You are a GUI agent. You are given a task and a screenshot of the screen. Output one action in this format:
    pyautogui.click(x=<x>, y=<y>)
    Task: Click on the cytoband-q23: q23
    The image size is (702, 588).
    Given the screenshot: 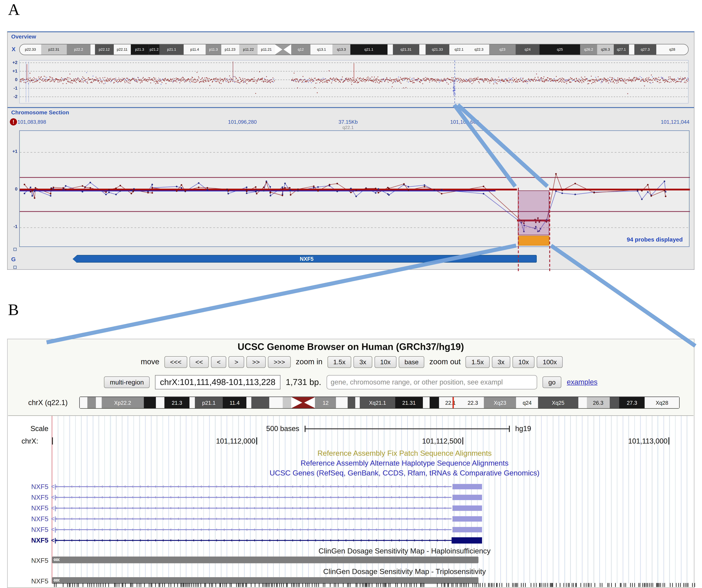 What is the action you would take?
    pyautogui.click(x=502, y=49)
    